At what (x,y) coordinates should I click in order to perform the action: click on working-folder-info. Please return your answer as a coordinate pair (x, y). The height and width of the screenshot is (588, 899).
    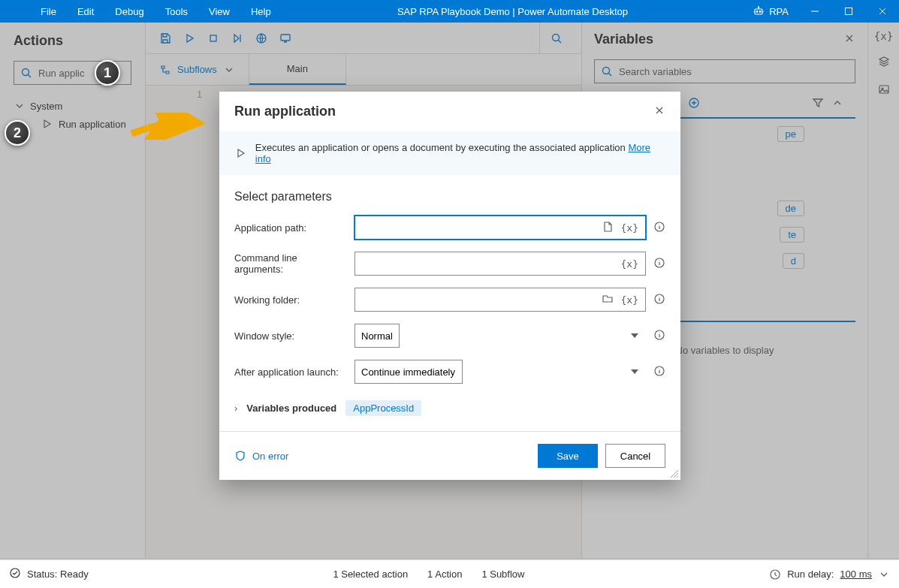
    Looking at the image, I should click on (659, 300).